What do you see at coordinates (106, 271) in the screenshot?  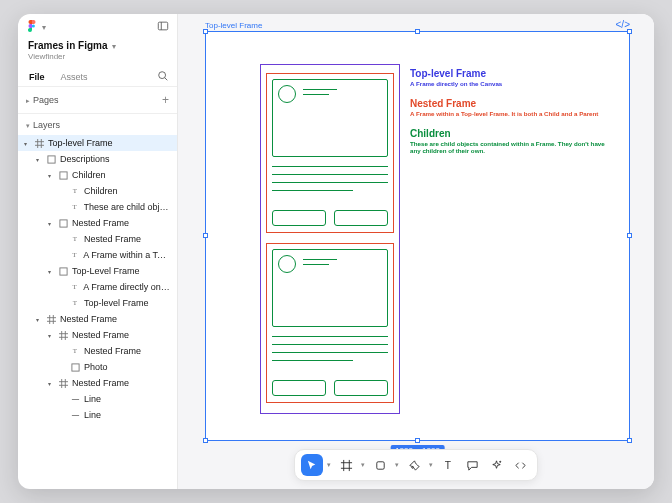 I see `layer-label: Top-Level Frame` at bounding box center [106, 271].